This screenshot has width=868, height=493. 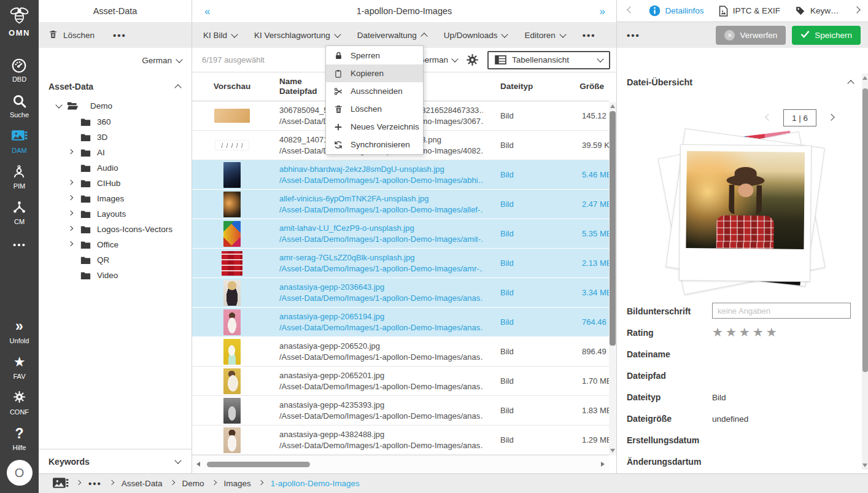 I want to click on tree-item-ai: AI, so click(x=115, y=152).